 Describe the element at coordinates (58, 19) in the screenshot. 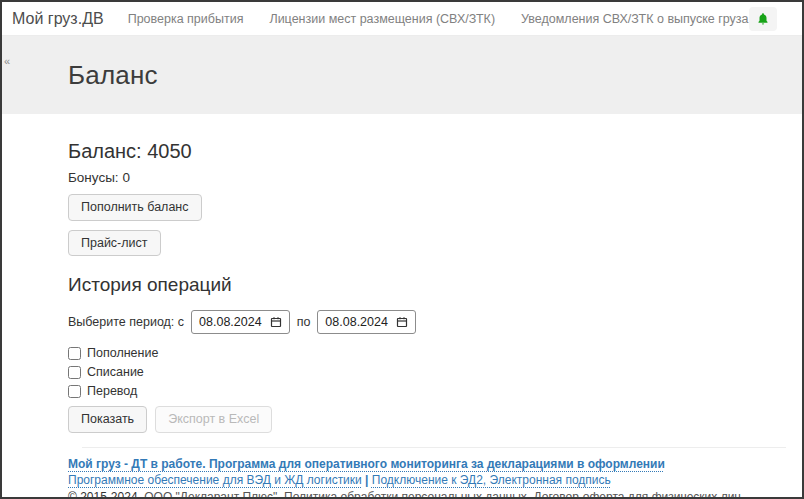

I see `brand-logo: Мой груз.ДВ` at that location.